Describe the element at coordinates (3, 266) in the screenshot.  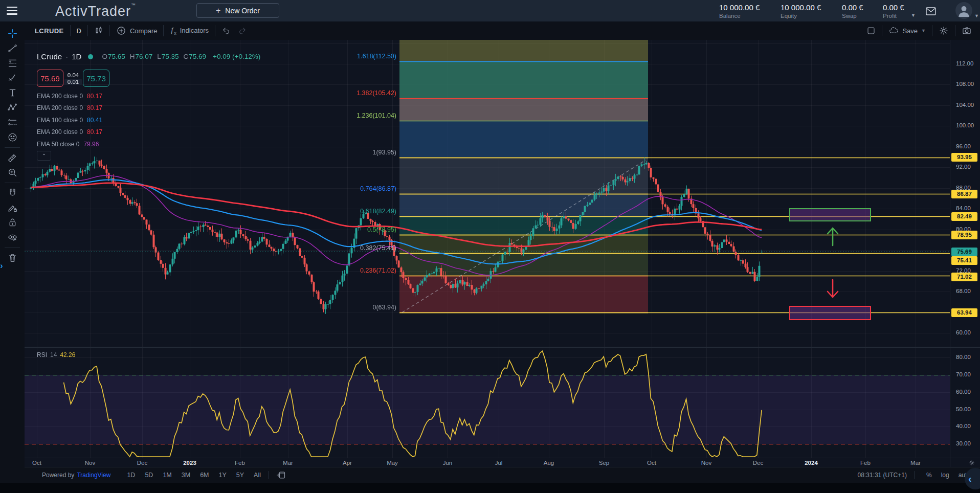
I see `watchlist-expand-chevron-icon: ›` at that location.